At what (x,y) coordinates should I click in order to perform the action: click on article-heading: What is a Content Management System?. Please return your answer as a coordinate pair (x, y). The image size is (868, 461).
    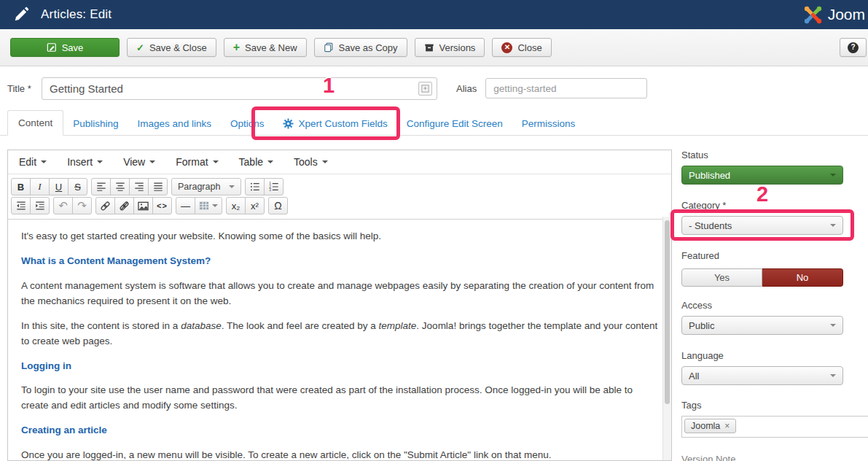
    Looking at the image, I should click on (340, 261).